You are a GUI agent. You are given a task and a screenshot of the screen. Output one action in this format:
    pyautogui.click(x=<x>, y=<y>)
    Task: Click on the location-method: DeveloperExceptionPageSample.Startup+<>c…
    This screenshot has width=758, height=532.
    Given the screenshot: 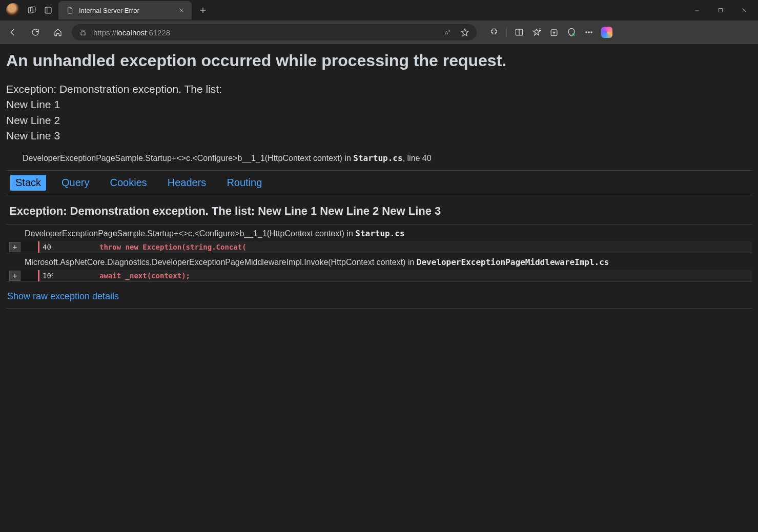 What is the action you would take?
    pyautogui.click(x=188, y=158)
    